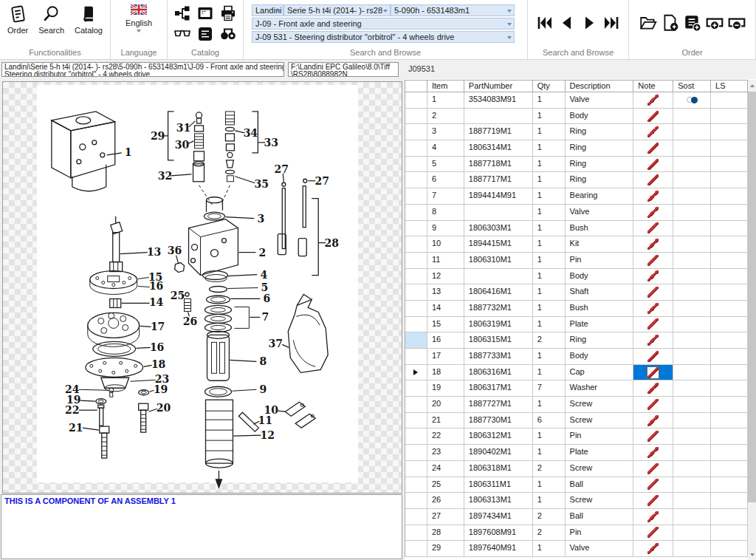  I want to click on table-row: 61887717M11Ring, so click(577, 180).